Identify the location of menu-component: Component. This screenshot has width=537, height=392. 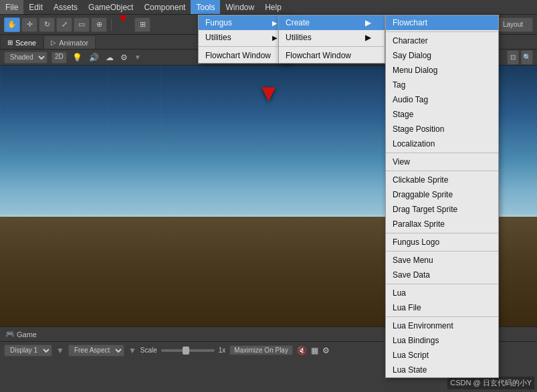
(165, 7).